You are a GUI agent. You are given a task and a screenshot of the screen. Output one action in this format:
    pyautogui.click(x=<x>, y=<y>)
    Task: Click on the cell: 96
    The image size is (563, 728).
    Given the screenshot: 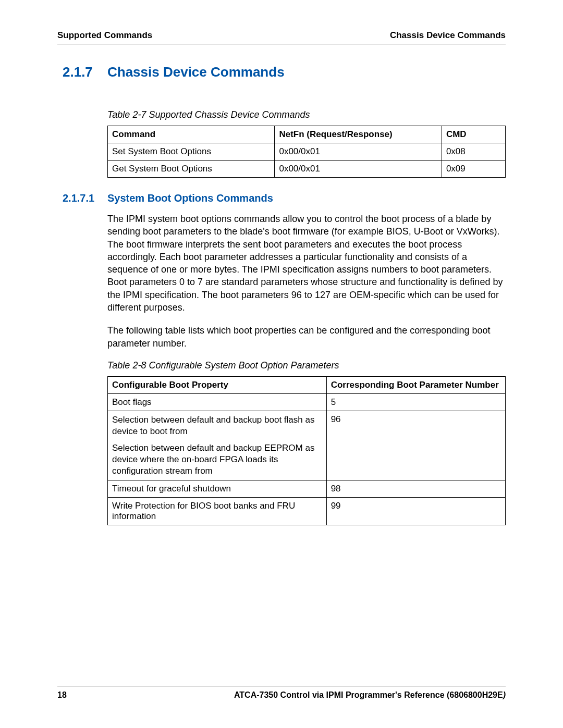 What is the action you would take?
    pyautogui.click(x=416, y=445)
    